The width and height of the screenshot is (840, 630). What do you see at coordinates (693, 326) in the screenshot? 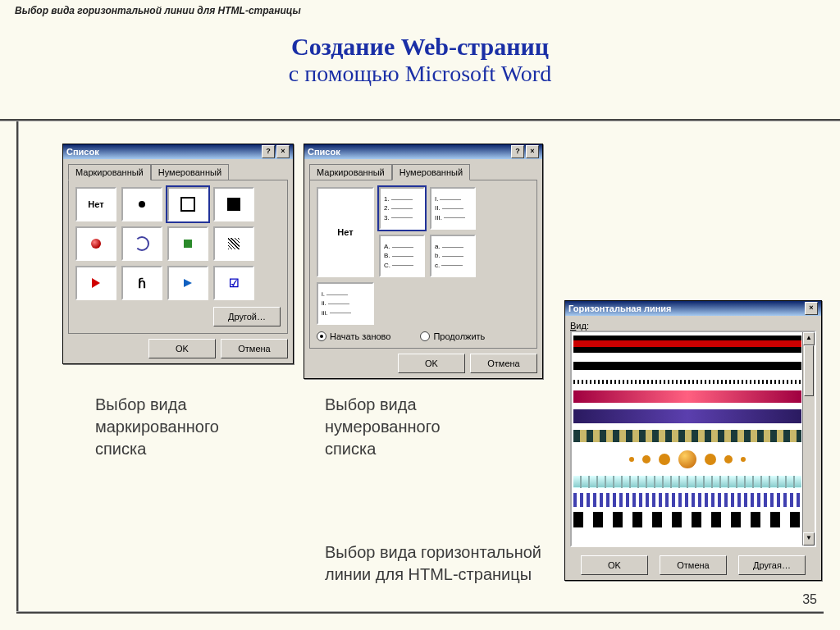
I see `view-label: Вид:` at bounding box center [693, 326].